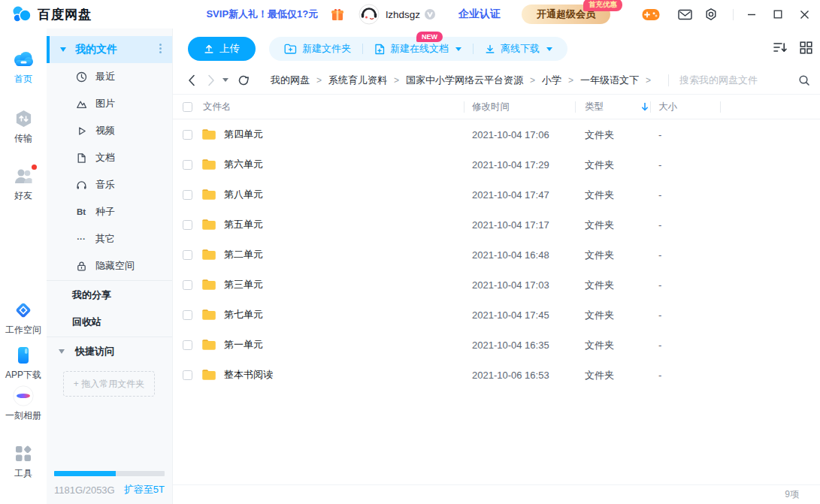 Image resolution: width=820 pixels, height=504 pixels. I want to click on file-time: 2021-10-04 17:06, so click(511, 135).